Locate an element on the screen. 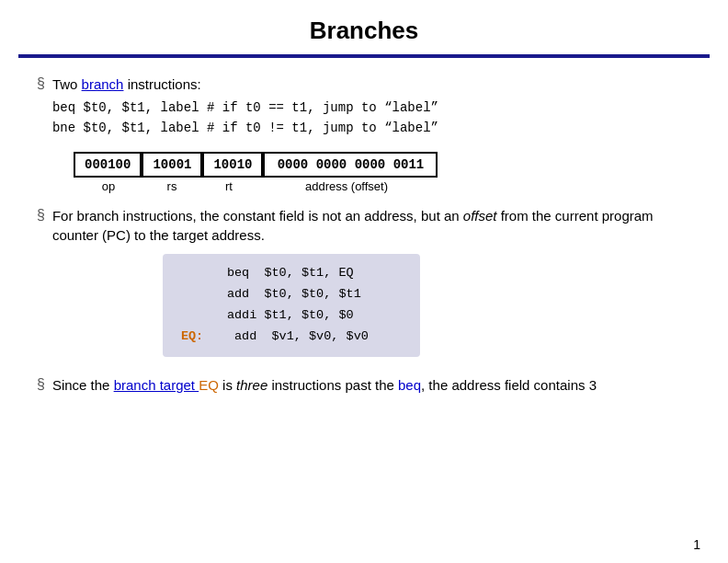  bullet-1-intro2: instructions: is located at coordinates (162, 85).